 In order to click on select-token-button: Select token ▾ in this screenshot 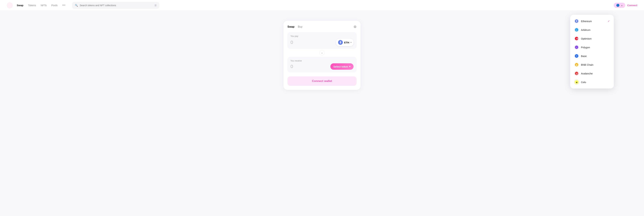, I will do `click(342, 66)`.